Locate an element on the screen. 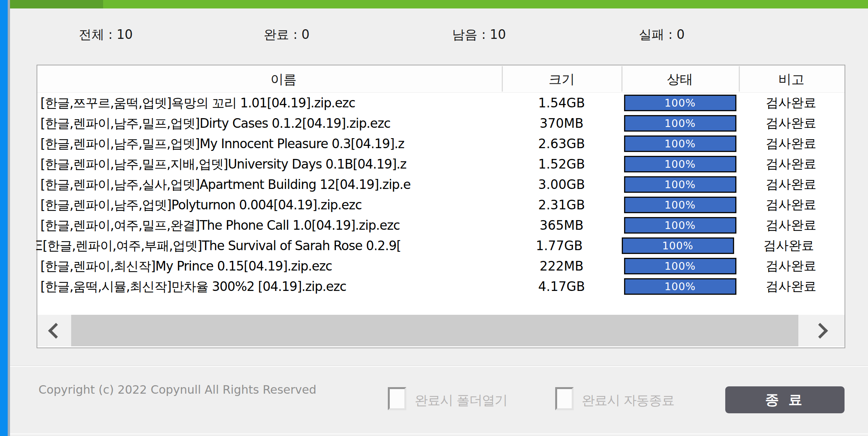 This screenshot has width=868, height=436. table-row: [한글,쯔꾸르,움떡,업뎃]욕망의 꼬리 1.01[04.19].zip.ezc… is located at coordinates (441, 103).